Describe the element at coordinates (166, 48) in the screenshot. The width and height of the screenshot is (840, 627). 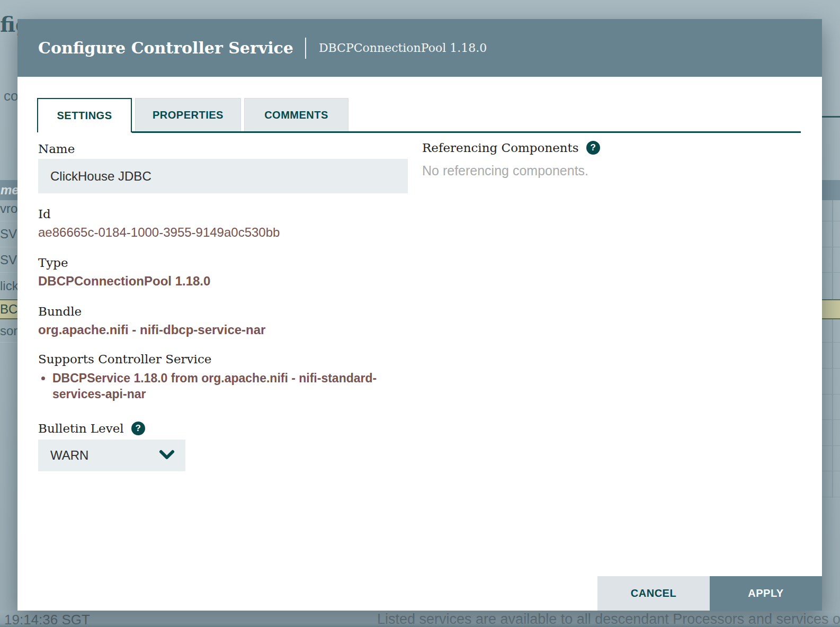
I see `dialog-title: Configure Controller Service` at that location.